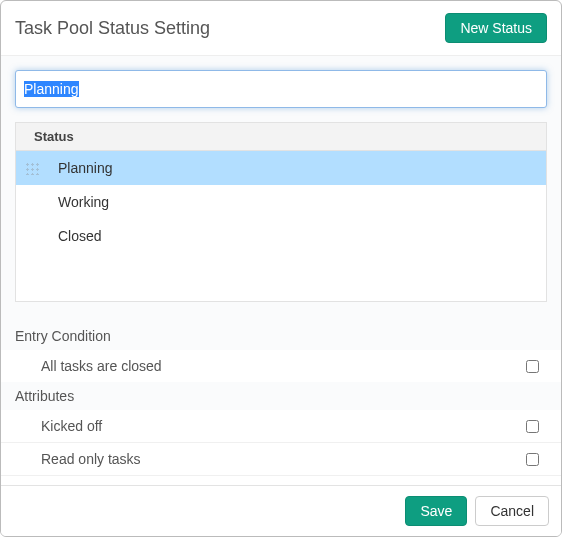 This screenshot has height=537, width=562. What do you see at coordinates (281, 168) in the screenshot?
I see `status-row: Planning` at bounding box center [281, 168].